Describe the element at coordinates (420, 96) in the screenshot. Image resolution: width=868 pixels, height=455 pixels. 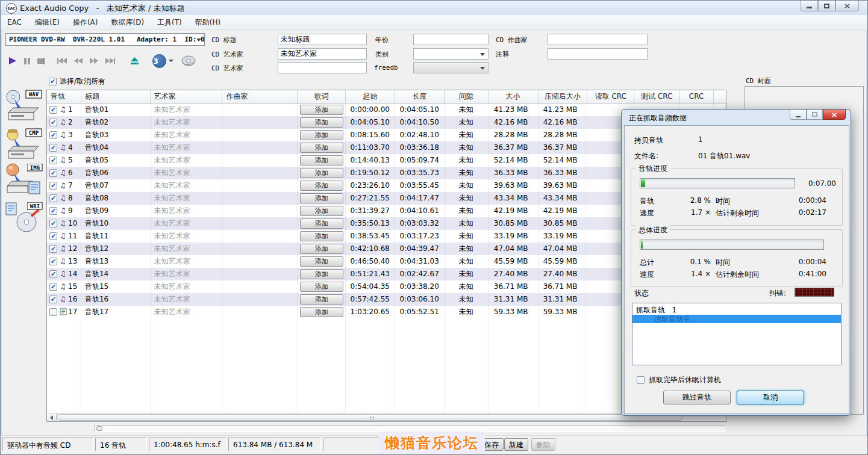
I see `column-header-6: 长度` at that location.